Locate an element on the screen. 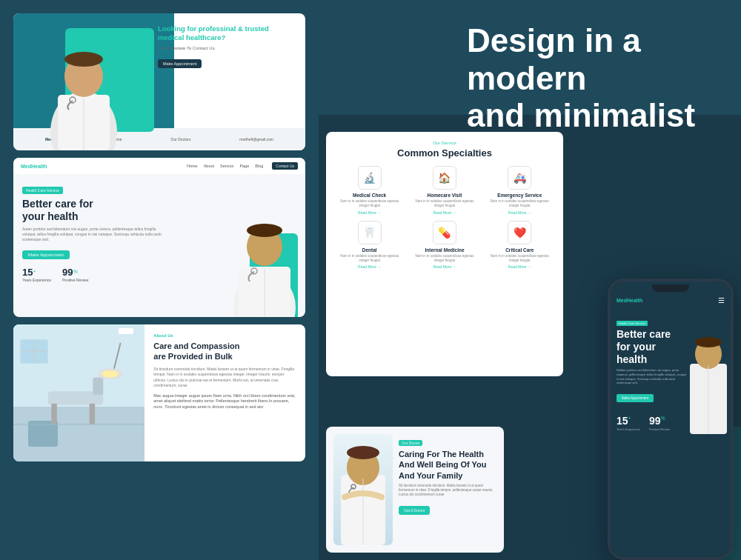 This screenshot has height=560, width=741. doctor-card: Our Doctor Caring For The Health And Wel… is located at coordinates (415, 490).